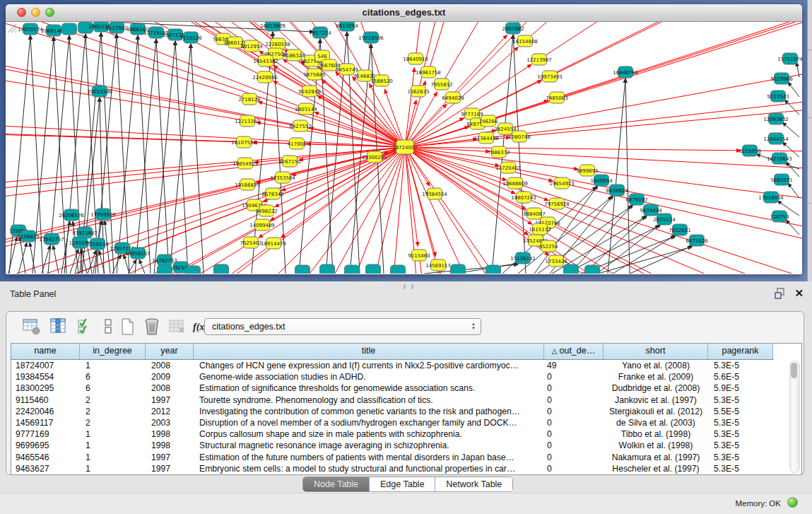 The width and height of the screenshot is (812, 514). Describe the element at coordinates (780, 216) in the screenshot. I see `graph-node: 116753` at that location.